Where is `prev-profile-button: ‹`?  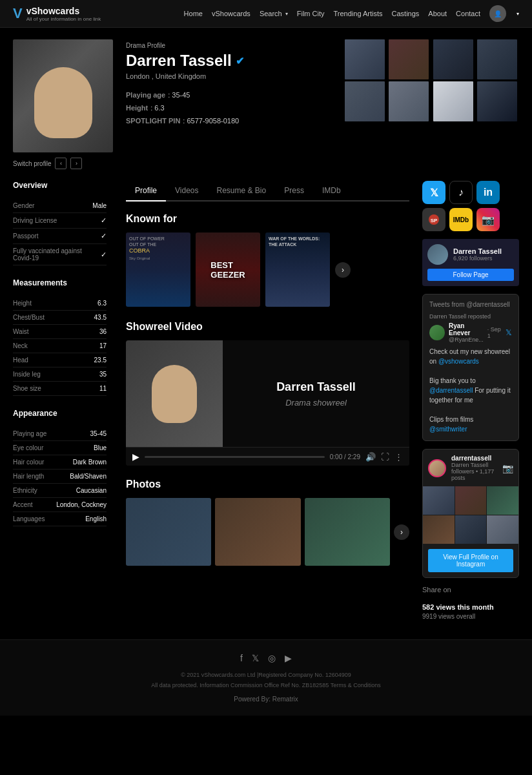
prev-profile-button: ‹ is located at coordinates (61, 163).